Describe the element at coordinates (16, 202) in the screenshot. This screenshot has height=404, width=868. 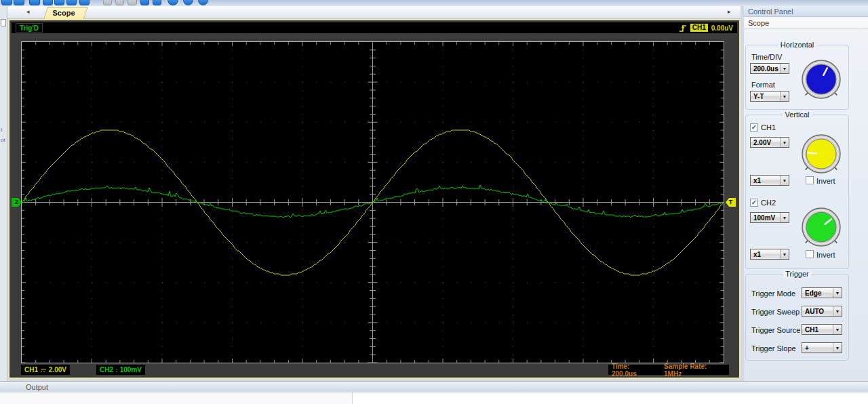
I see `ch2-ground-marker: 2` at that location.